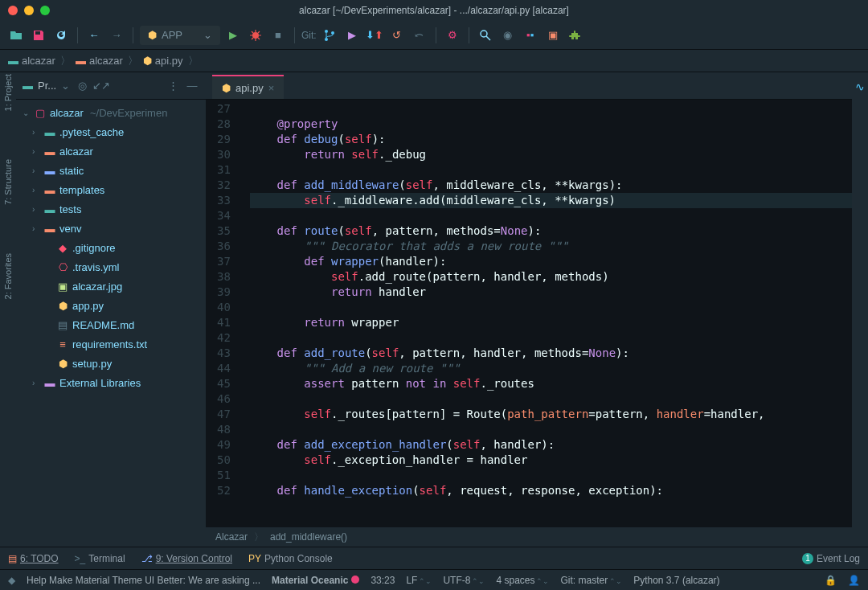 The image size is (868, 590). I want to click on material-icon: ▪▪, so click(530, 35).